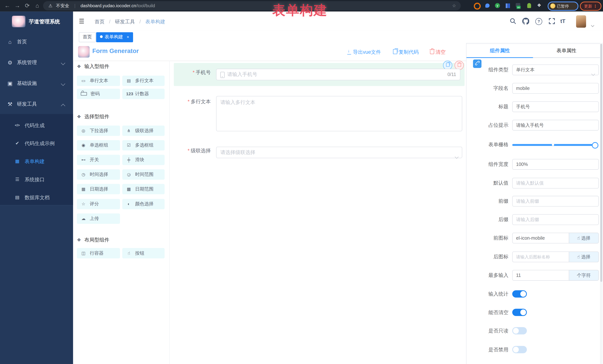 The height and width of the screenshot is (364, 603). I want to click on tag-close-icon: ×, so click(128, 37).